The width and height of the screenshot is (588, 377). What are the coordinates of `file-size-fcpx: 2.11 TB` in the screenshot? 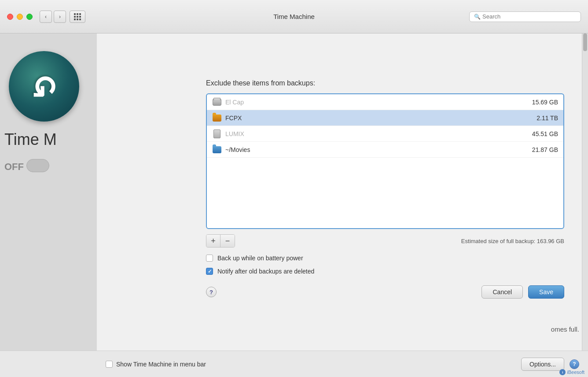 It's located at (548, 118).